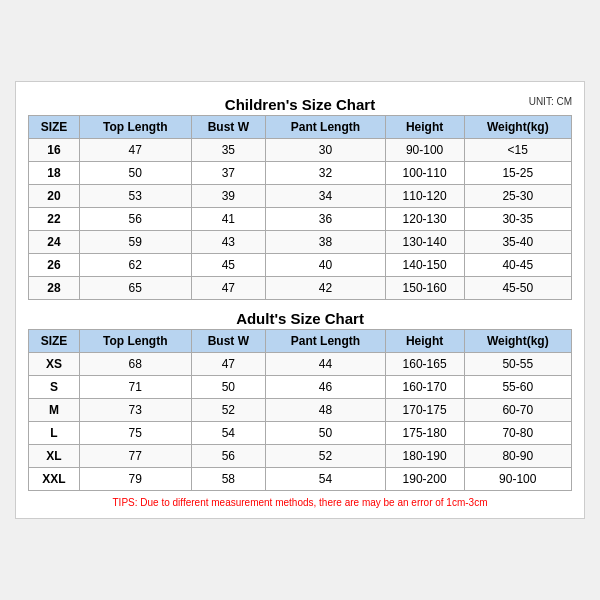  What do you see at coordinates (54, 434) in the screenshot?
I see `table-cell: L` at bounding box center [54, 434].